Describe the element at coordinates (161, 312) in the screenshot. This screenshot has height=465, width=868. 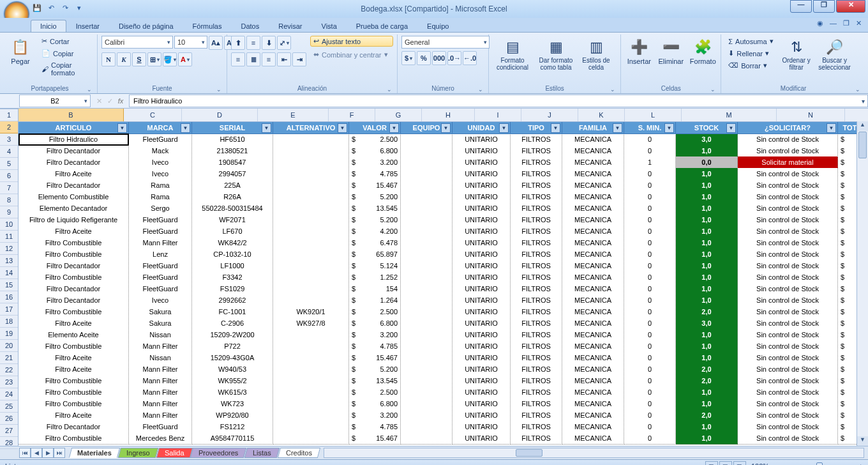
I see `cell-marca: Sakura` at that location.